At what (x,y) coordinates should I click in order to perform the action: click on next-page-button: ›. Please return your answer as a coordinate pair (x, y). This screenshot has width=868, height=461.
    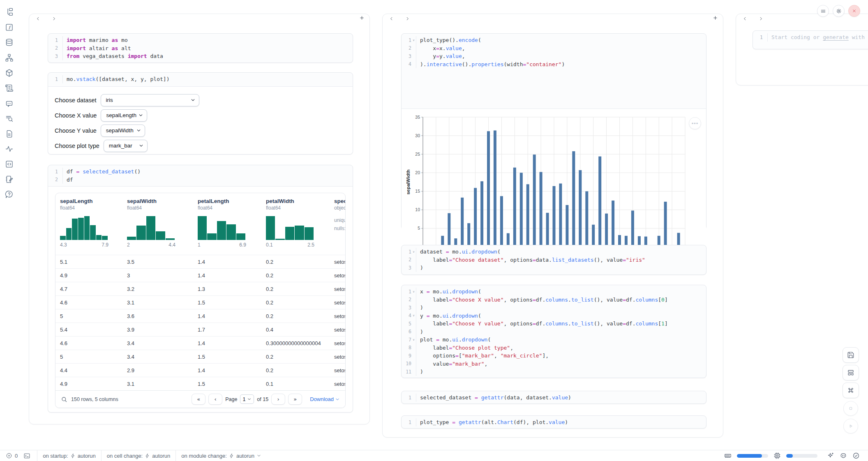
    Looking at the image, I should click on (278, 399).